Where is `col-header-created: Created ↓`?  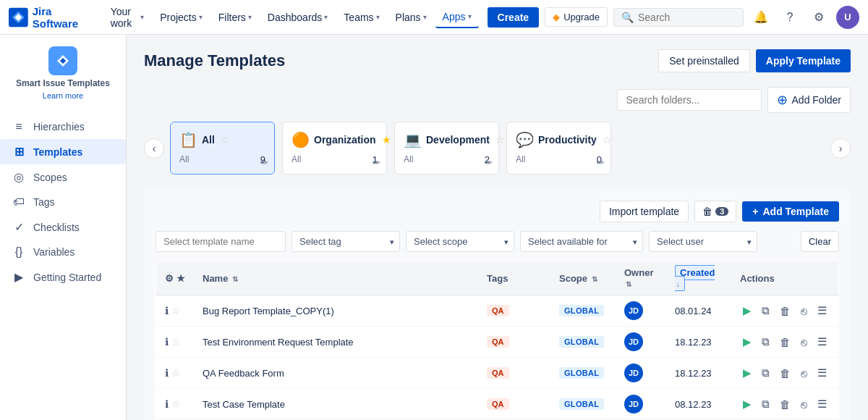
col-header-created: Created ↓ is located at coordinates (699, 278).